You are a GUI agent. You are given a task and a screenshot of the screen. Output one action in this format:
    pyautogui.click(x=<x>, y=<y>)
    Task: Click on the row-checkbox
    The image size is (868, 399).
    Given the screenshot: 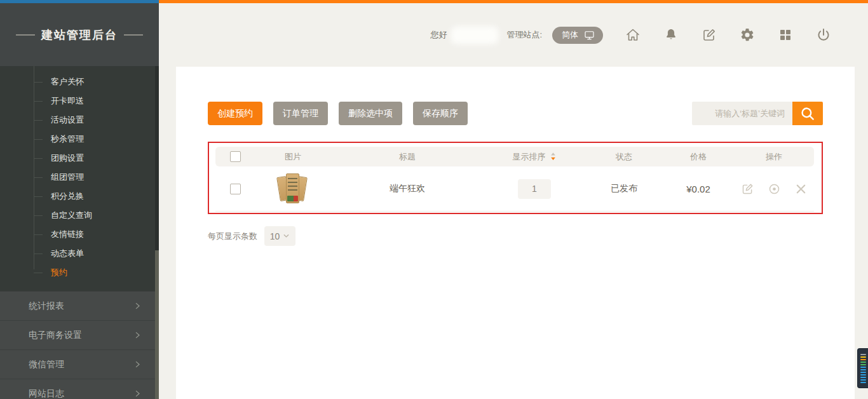 What is the action you would take?
    pyautogui.click(x=235, y=189)
    